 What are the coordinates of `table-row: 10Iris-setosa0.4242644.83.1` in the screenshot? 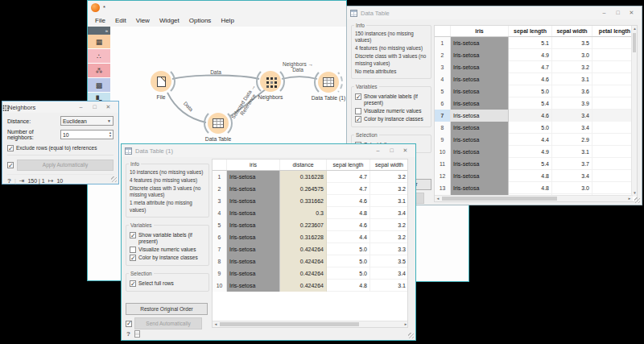 It's located at (310, 285).